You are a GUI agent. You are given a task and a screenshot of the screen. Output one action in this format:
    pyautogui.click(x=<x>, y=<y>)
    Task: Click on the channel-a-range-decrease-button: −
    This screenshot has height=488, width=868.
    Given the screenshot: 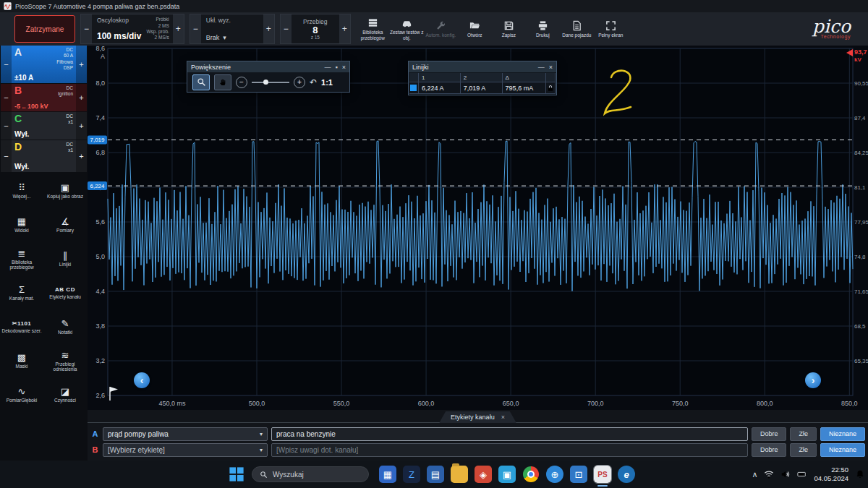 What is the action you would take?
    pyautogui.click(x=6, y=64)
    